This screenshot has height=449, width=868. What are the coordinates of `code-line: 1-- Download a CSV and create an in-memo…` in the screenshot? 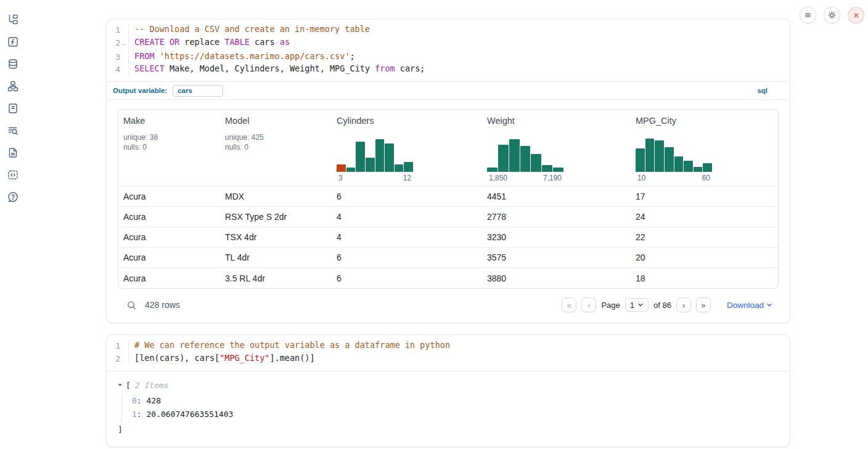 It's located at (448, 30).